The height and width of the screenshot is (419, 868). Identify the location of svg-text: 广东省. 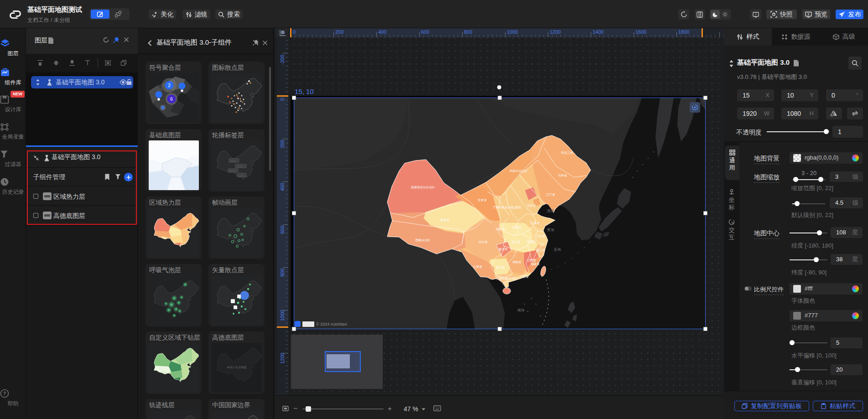
(524, 277).